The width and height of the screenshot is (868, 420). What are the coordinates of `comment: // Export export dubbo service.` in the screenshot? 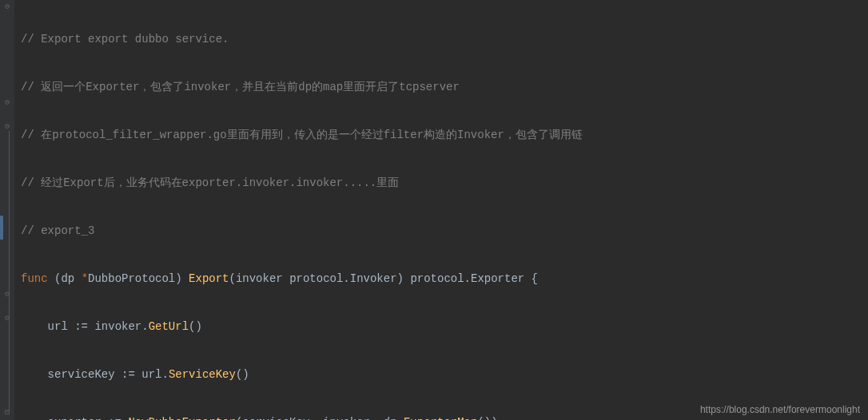 It's located at (125, 39).